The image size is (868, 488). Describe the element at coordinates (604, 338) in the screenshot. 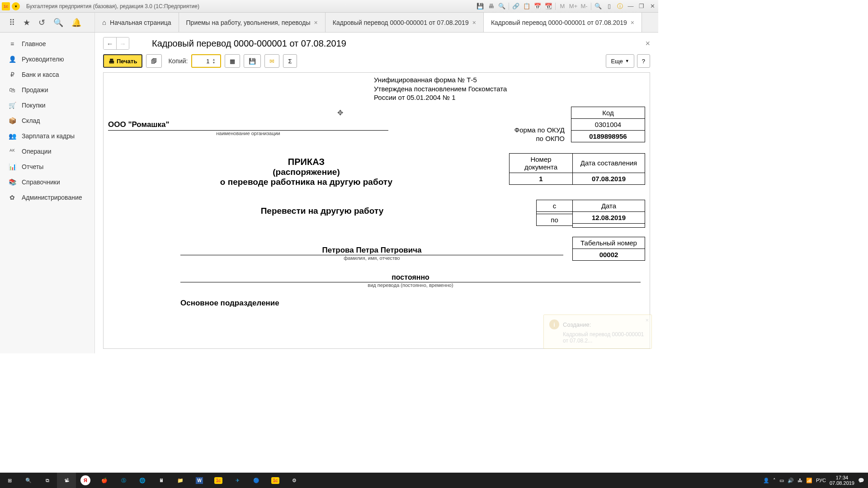

I see `notification-body: Кадровый перевод 0000-000001 от 07.08.2.…` at that location.